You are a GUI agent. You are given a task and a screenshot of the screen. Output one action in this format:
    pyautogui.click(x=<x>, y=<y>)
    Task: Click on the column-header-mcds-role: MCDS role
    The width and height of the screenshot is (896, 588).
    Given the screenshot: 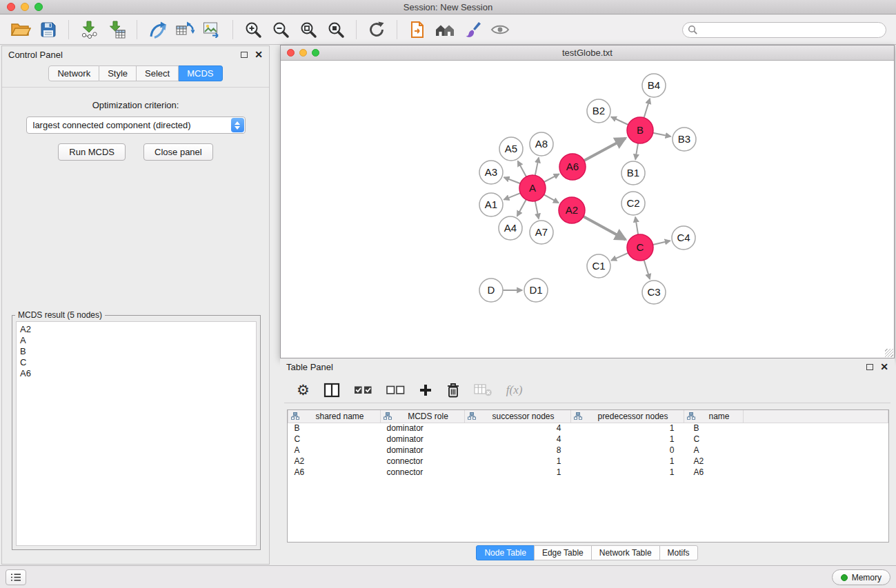 What is the action you would take?
    pyautogui.click(x=423, y=416)
    